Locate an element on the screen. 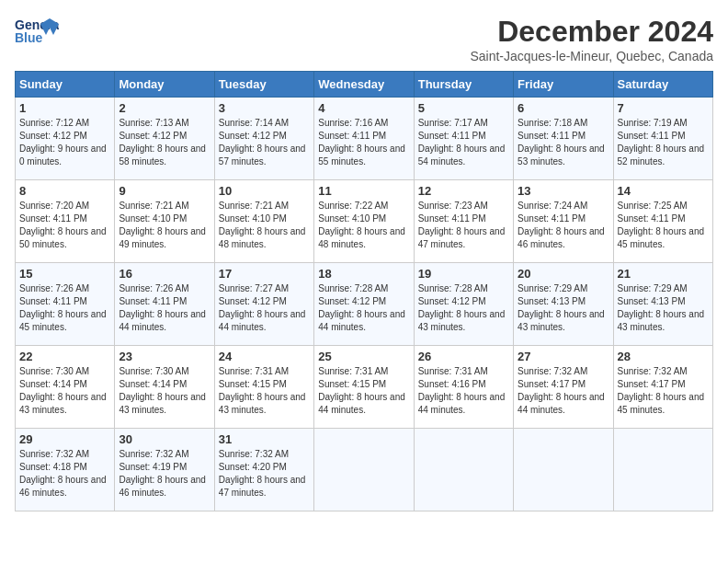 The height and width of the screenshot is (563, 728). page-header: General Blue December 2024 Saint-Jacques… is located at coordinates (364, 39).